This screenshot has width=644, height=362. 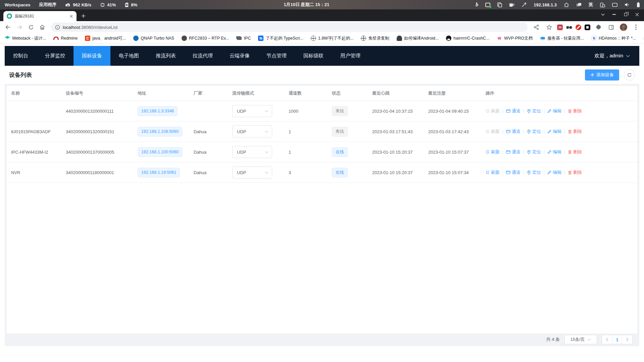 What do you see at coordinates (536, 27) in the screenshot?
I see `share-button` at bounding box center [536, 27].